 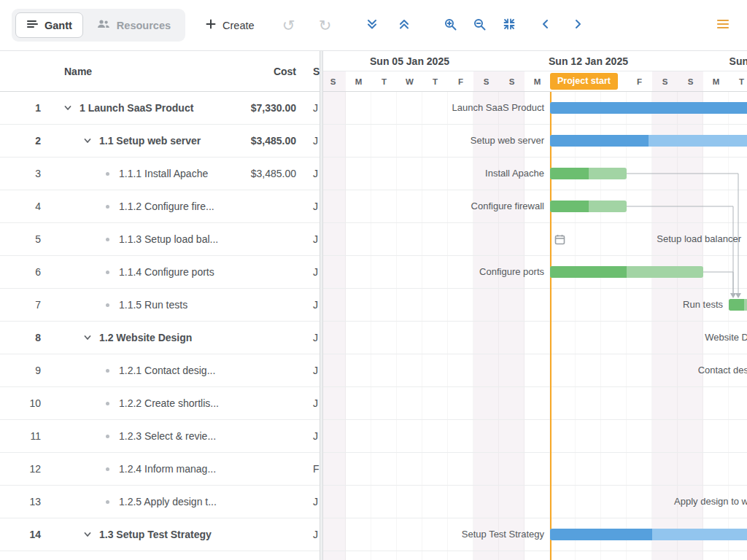 I want to click on undo-icon: ↺, so click(x=289, y=25).